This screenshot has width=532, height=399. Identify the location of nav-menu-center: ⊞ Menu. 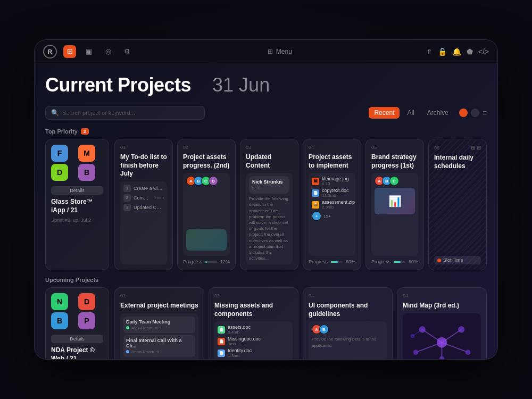
(280, 52).